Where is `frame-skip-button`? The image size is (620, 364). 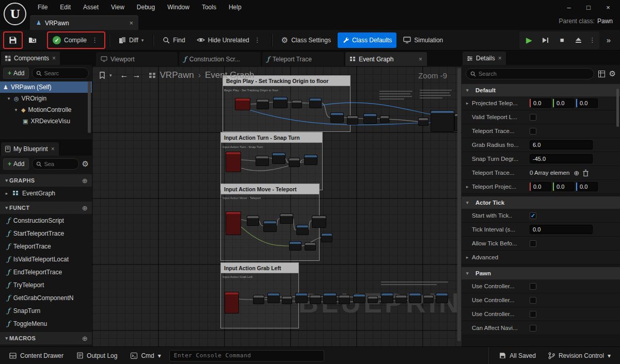 frame-skip-button is located at coordinates (546, 40).